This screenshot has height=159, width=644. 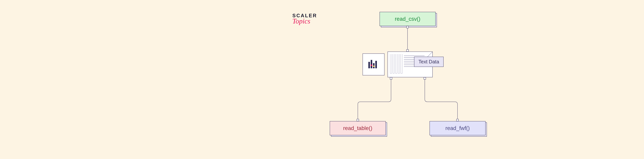 I want to click on page-fold-icon, so click(x=430, y=54).